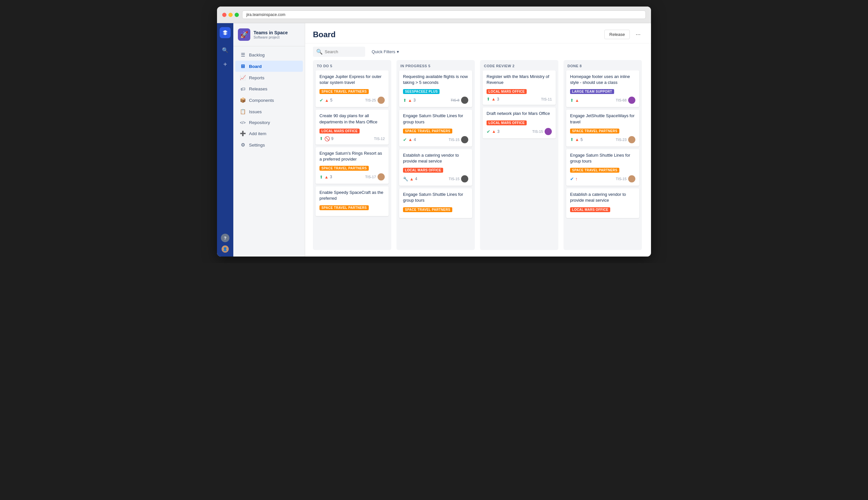  I want to click on sidebar-item-settings: ⚙ Settings, so click(269, 145).